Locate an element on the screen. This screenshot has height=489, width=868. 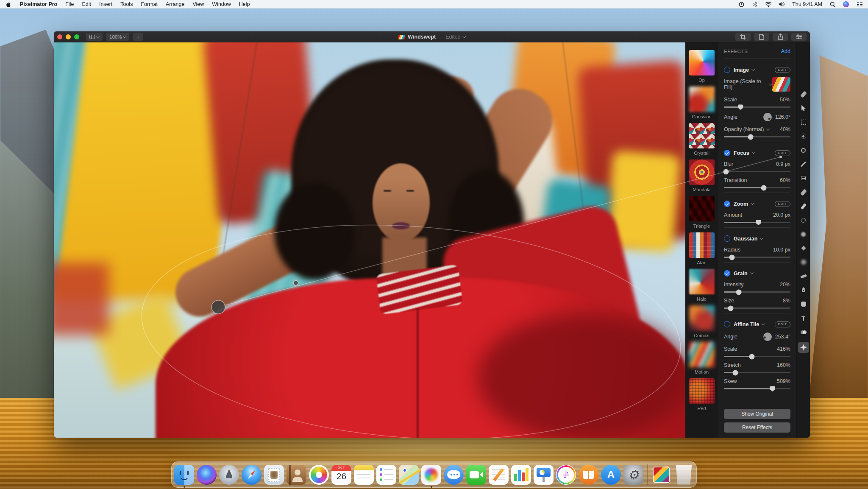
time-machine-icon is located at coordinates (741, 4).